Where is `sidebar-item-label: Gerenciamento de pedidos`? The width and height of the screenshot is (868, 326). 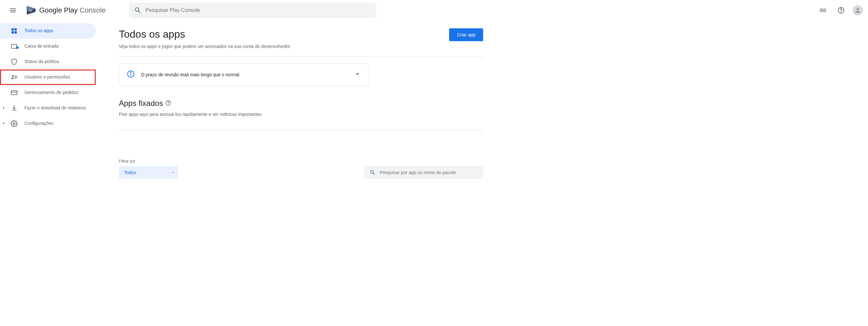
sidebar-item-label: Gerenciamento de pedidos is located at coordinates (51, 92).